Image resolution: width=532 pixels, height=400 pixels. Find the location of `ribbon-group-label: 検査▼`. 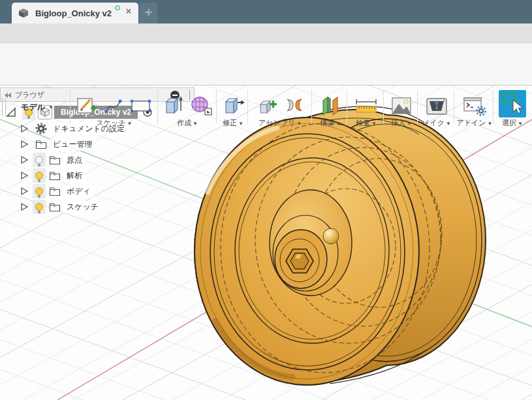

ribbon-group-label: 検査▼ is located at coordinates (366, 123).